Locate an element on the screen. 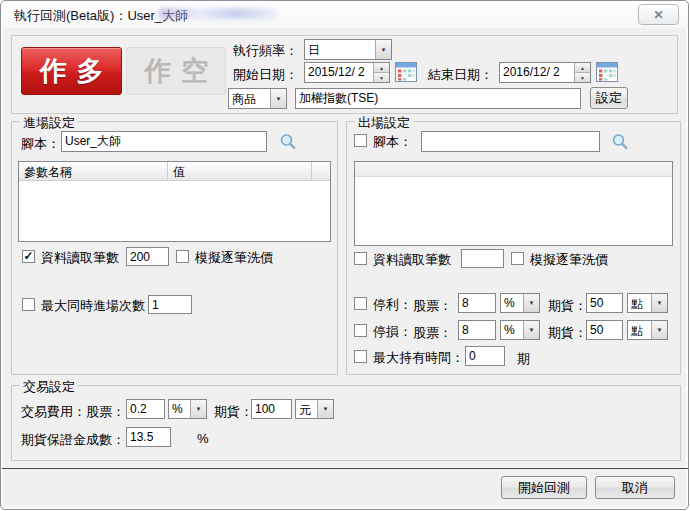 The width and height of the screenshot is (690, 511). take-profit-checkbox: ✓ 停利： is located at coordinates (383, 305).